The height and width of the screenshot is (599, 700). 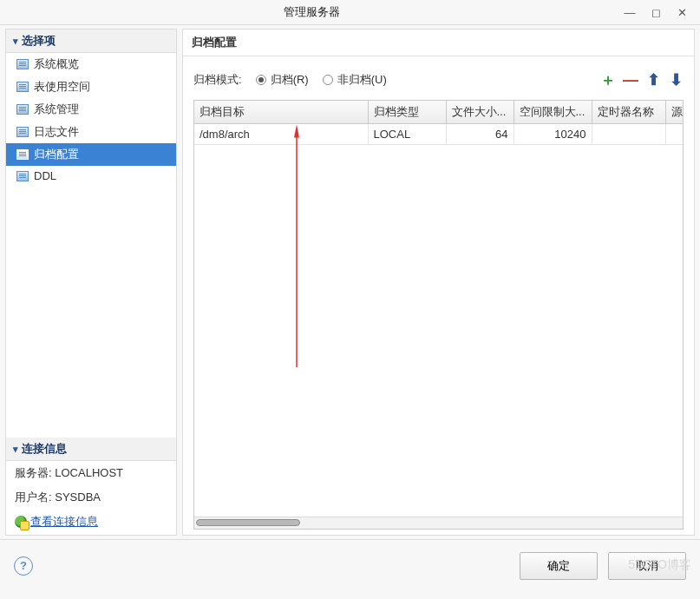 I want to click on sidebar-item-4: 归档配置, so click(x=91, y=155).